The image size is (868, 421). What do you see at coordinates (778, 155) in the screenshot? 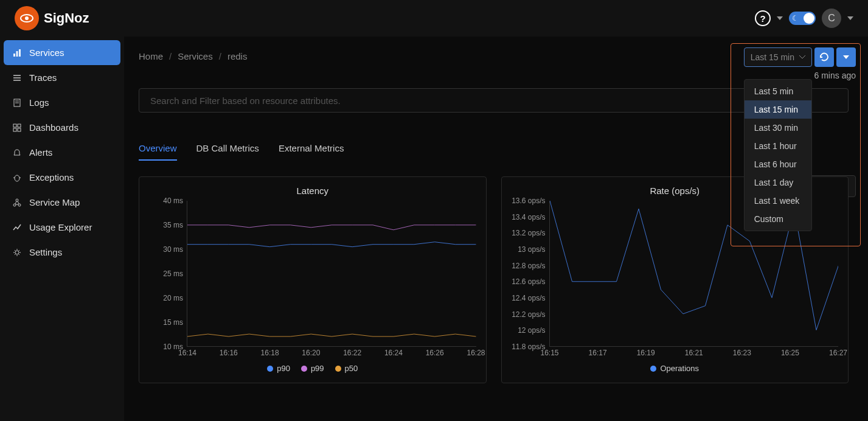
I see `time-range-dropdown: Last 5 minLast 15 minLast 30 minLast 1 h…` at bounding box center [778, 155].